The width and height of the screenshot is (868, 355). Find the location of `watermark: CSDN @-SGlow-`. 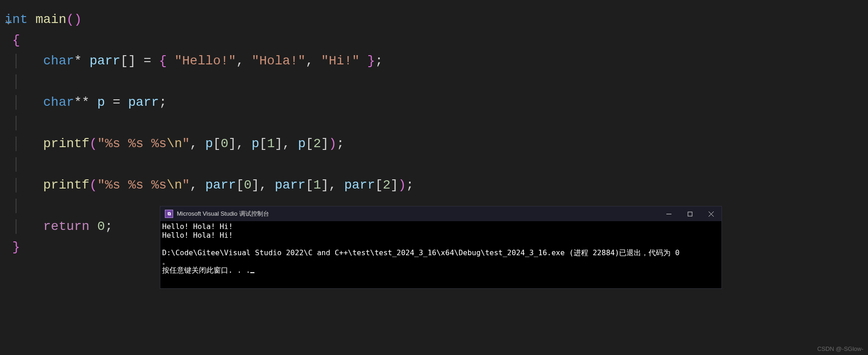

watermark: CSDN @-SGlow- is located at coordinates (840, 349).